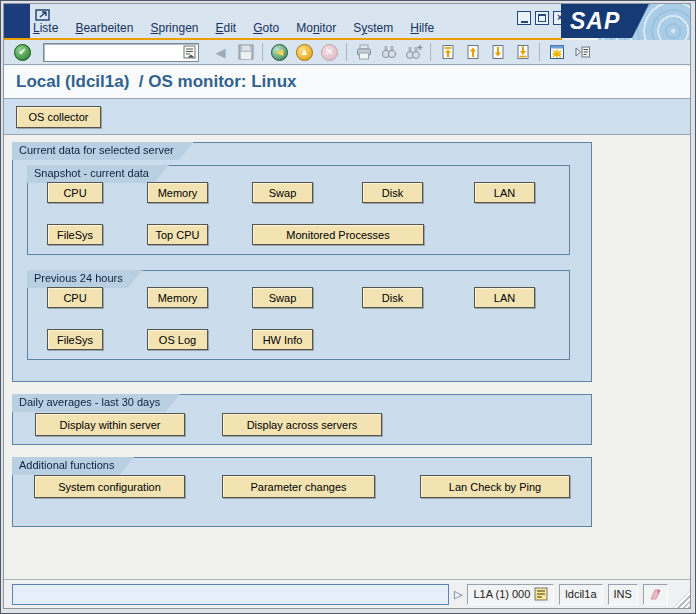  Describe the element at coordinates (66, 465) in the screenshot. I see `tray-additional-functions-title: Additional functions` at that location.